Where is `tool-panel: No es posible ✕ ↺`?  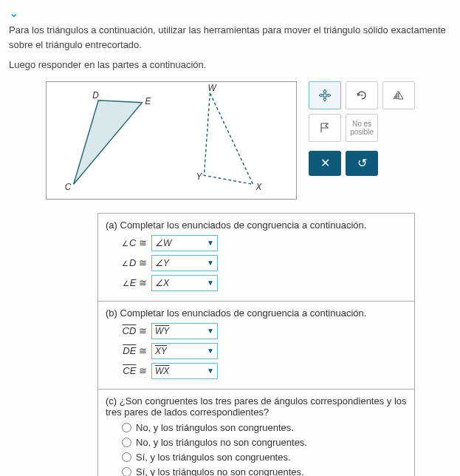 tool-panel: No es posible ✕ ↺ is located at coordinates (362, 140).